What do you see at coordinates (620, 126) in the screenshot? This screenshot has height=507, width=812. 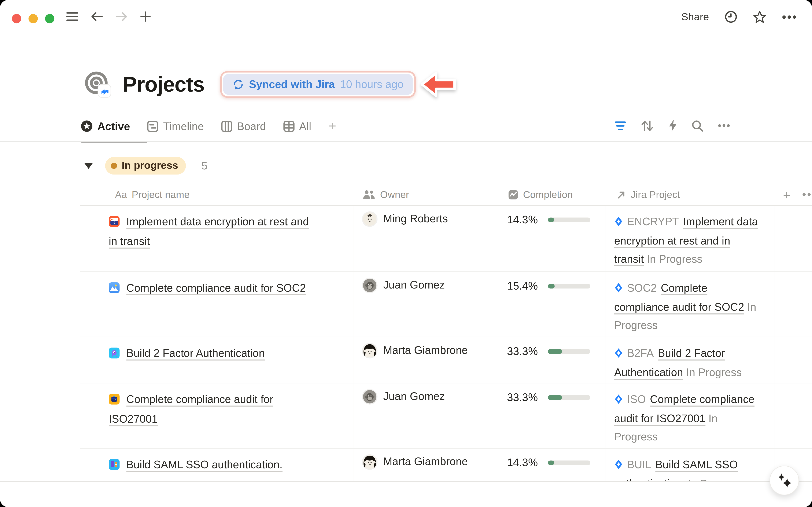 I see `filter-icon` at bounding box center [620, 126].